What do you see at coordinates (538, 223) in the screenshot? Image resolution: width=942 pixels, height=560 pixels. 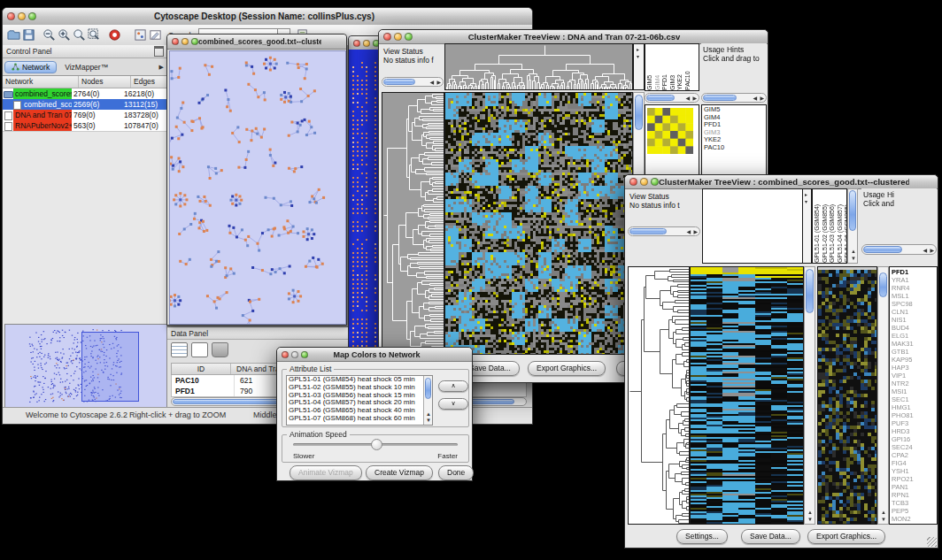 I see `tv1-heatmap` at bounding box center [538, 223].